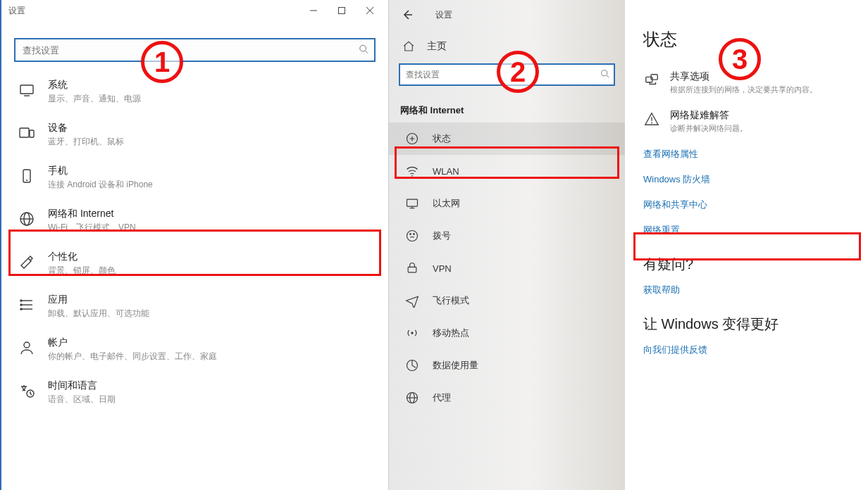 Image resolution: width=868 pixels, height=490 pixels. What do you see at coordinates (211, 184) in the screenshot?
I see `category-sub: 连接 Android 设备和 iPhone` at bounding box center [211, 184].